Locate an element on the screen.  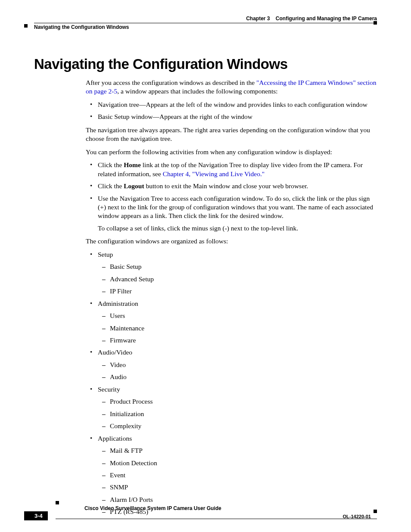
home-bold: Home is located at coordinates (132, 165).